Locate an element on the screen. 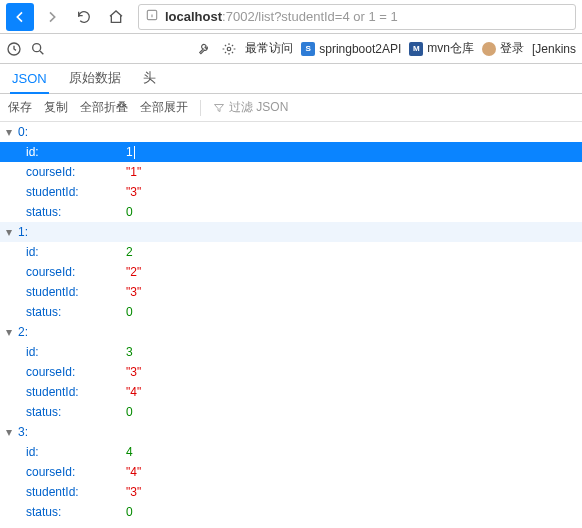  search-icon is located at coordinates (38, 49).